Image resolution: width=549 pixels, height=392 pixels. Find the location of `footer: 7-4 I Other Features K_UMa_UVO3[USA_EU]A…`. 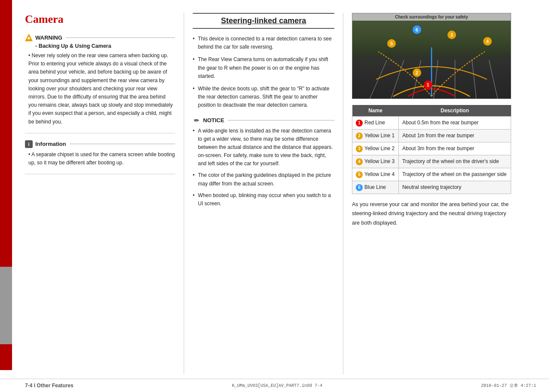

footer: 7-4 I Other Features K_UMa_UVO3[USA_EU]A… is located at coordinates (274, 386).